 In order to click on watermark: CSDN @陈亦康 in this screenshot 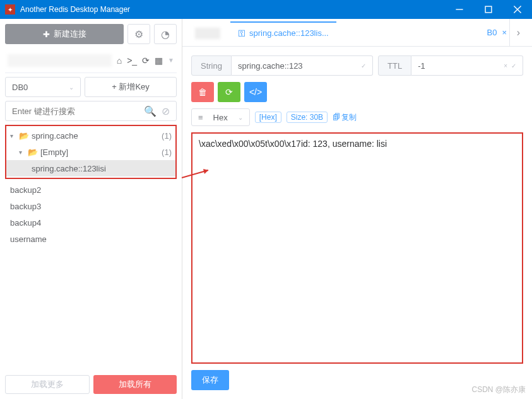, I will do `click(499, 390)`.